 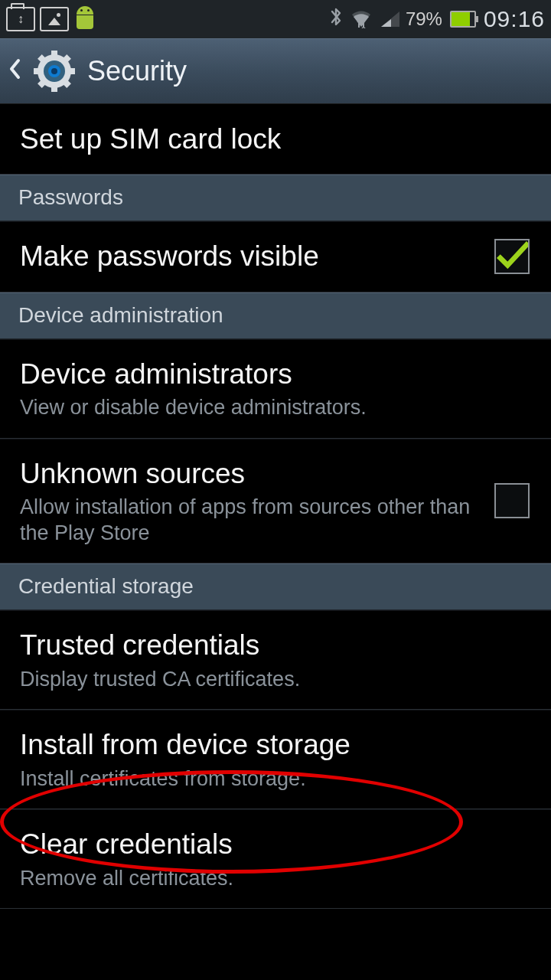 What do you see at coordinates (54, 71) in the screenshot?
I see `settings-icon` at bounding box center [54, 71].